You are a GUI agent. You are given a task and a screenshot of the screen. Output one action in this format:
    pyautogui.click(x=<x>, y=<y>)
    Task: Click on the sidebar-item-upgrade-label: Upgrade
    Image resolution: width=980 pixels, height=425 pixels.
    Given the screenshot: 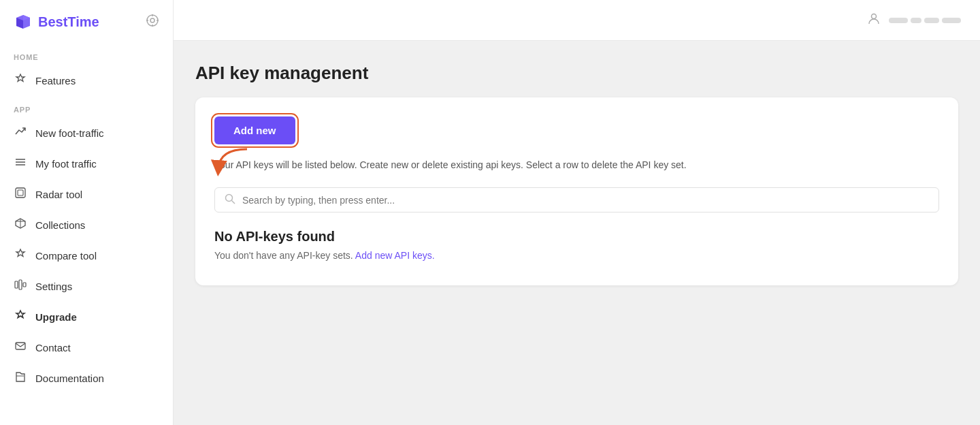 What is the action you would take?
    pyautogui.click(x=56, y=317)
    